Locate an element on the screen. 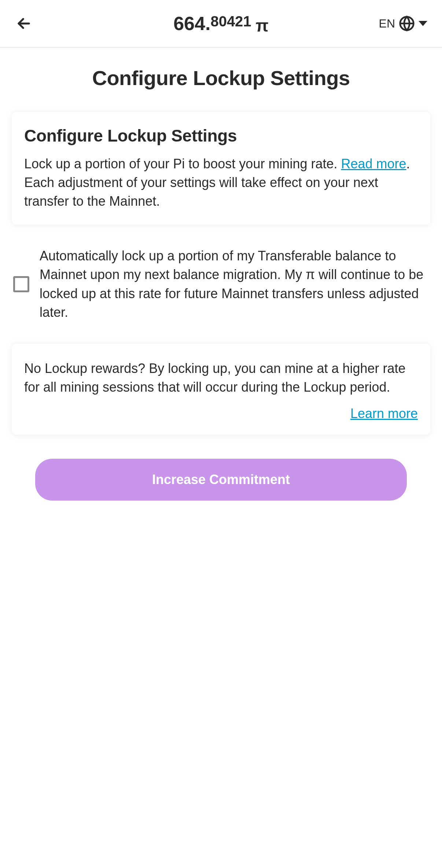 The image size is (442, 868). intro-text-before: Lock up a portion of your Pi to boost yo… is located at coordinates (183, 164).